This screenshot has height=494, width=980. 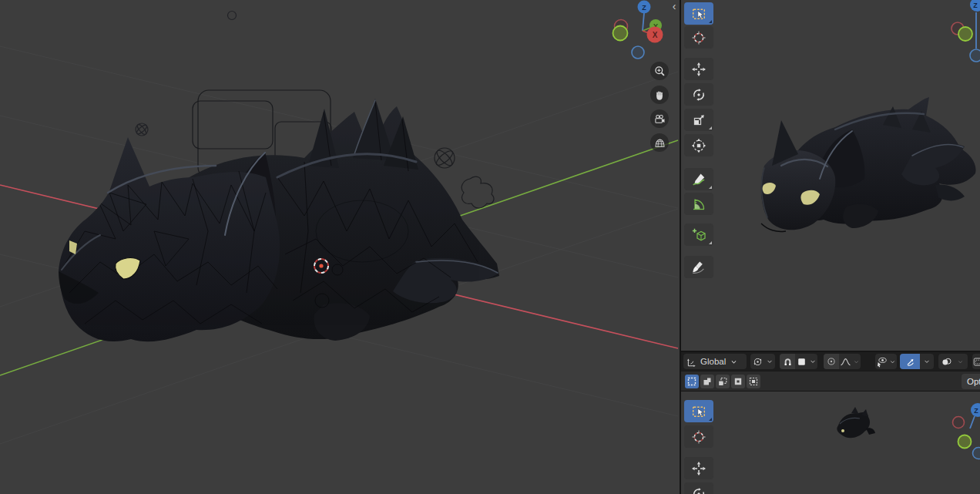 I want to click on proportional-falloff-button, so click(x=846, y=361).